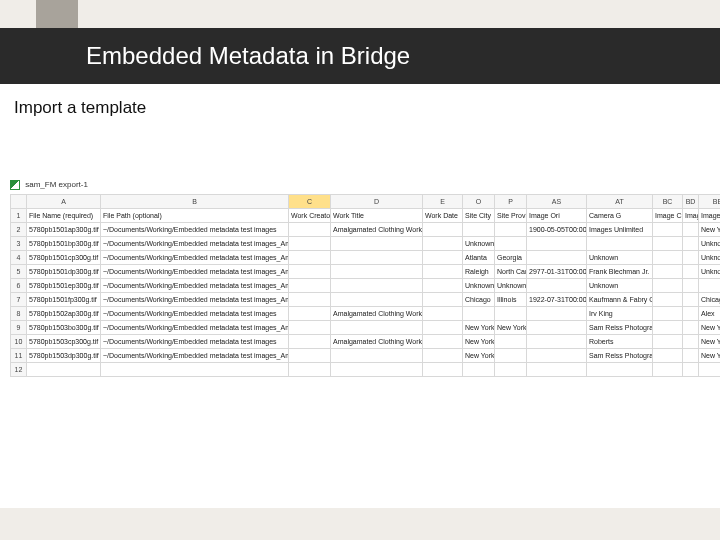  I want to click on cell-O: Unknown, so click(479, 244).